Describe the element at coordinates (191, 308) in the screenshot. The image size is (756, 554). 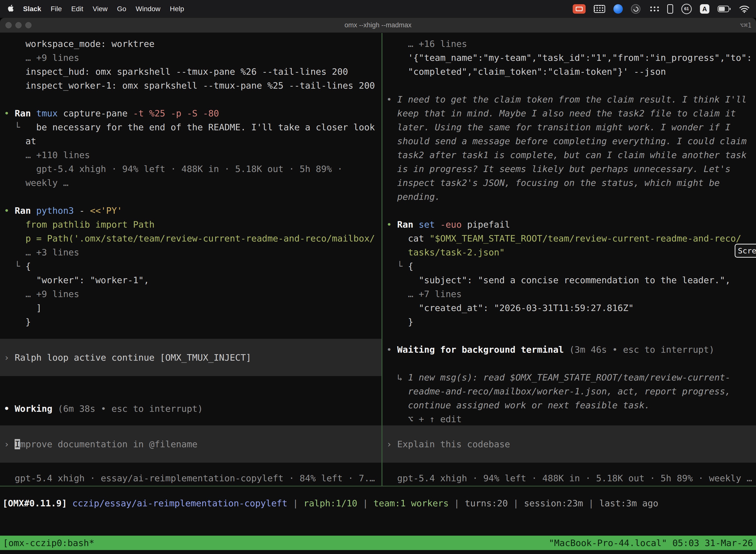
I see `terminal-line: ]` at that location.